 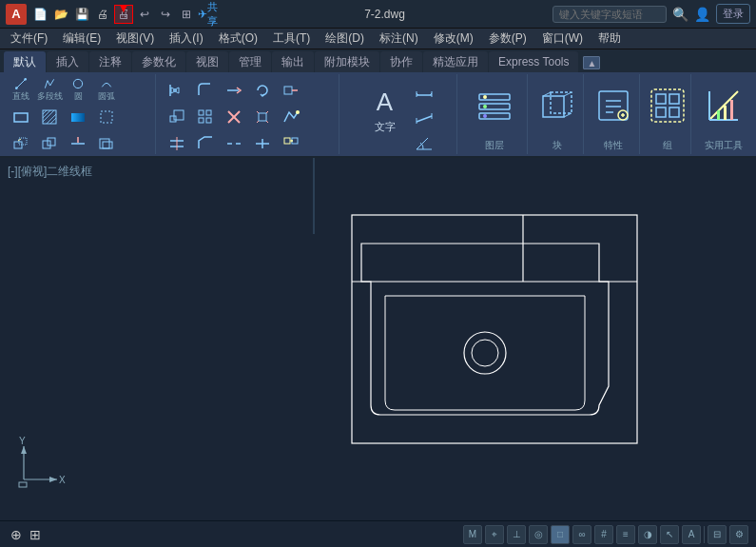 I want to click on block-group-label: 块, so click(x=557, y=146).